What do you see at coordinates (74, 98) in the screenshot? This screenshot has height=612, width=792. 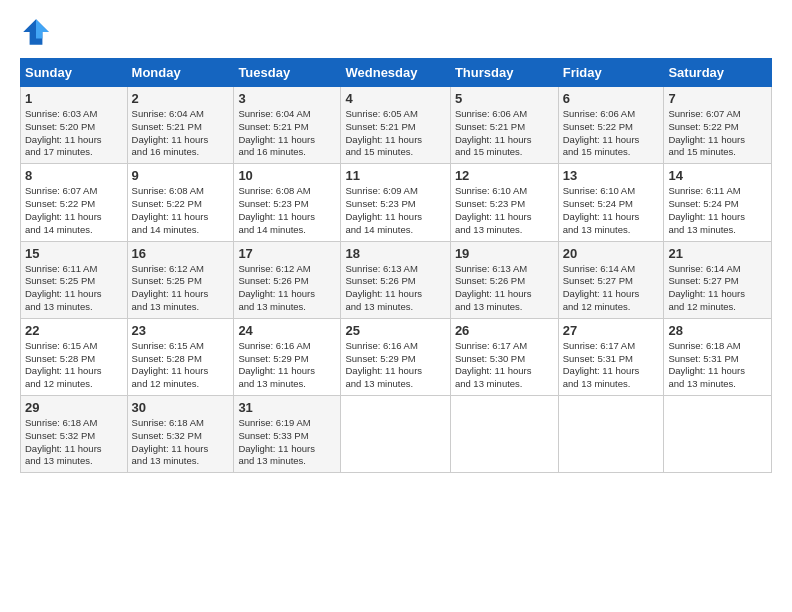 I see `day-number: 1` at bounding box center [74, 98].